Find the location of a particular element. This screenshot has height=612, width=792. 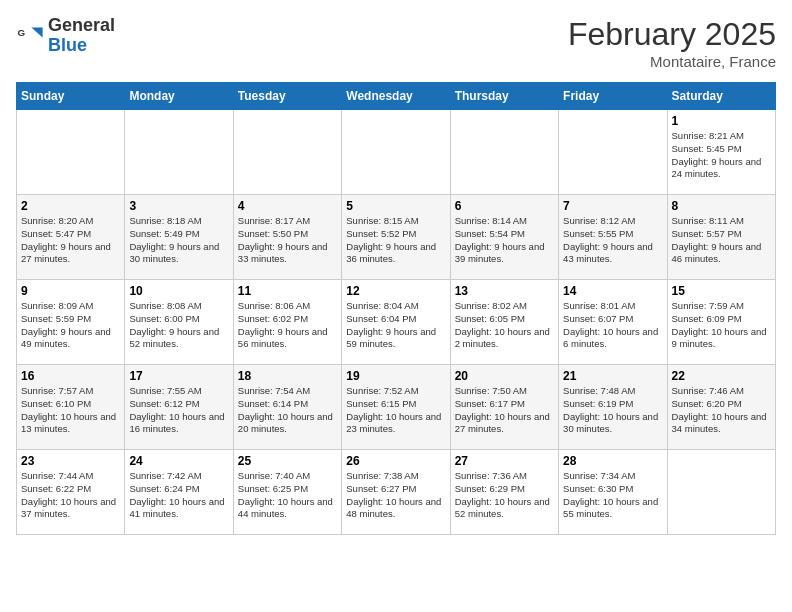

day-cell-2-5: 14Sunrise: 8:01 AM Sunset: 6:07 PM Dayli… is located at coordinates (613, 322).